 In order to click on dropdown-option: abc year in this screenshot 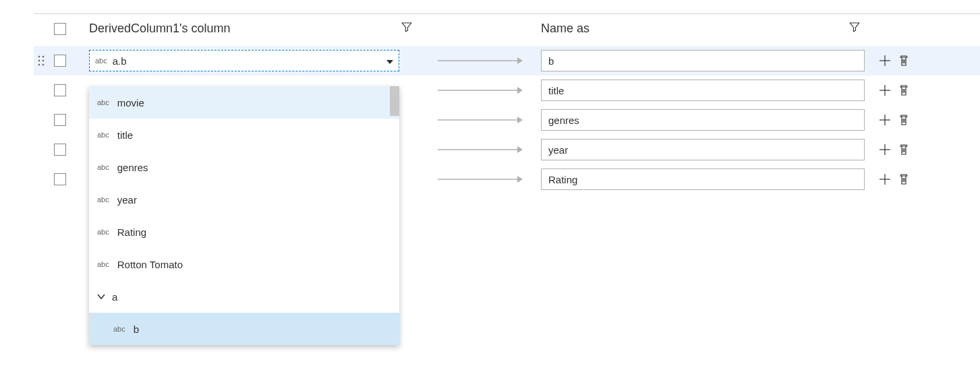, I will do `click(244, 189)`.